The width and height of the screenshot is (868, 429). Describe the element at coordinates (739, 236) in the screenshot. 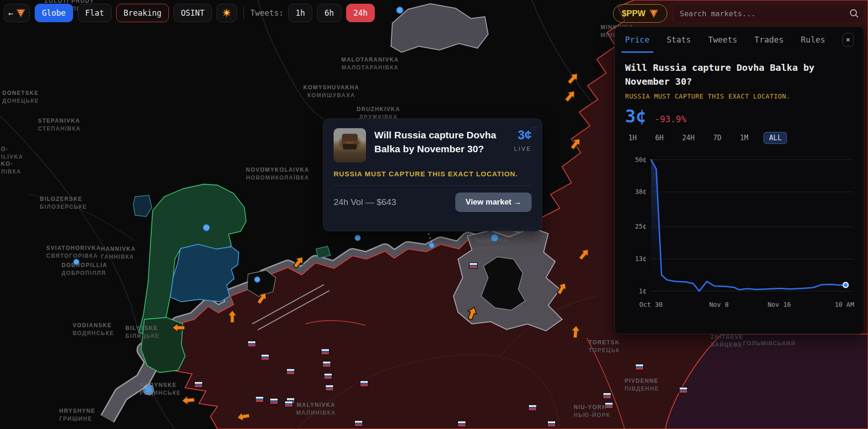

I see `price-chart: 50¢38¢25¢13¢1¢Oct 30Nov 8Nov 1610 AM` at that location.